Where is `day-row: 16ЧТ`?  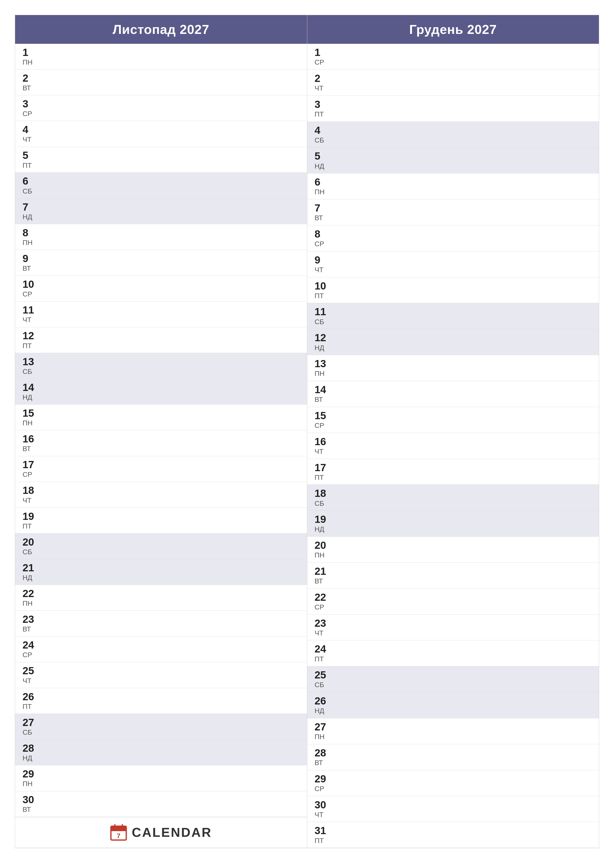 day-row: 16ЧТ is located at coordinates (453, 446).